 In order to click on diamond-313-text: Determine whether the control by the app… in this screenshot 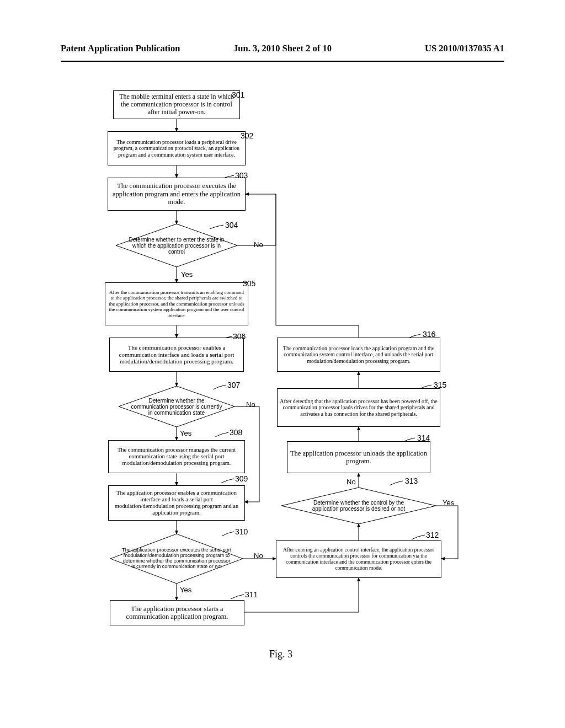, I will do `click(359, 506)`.